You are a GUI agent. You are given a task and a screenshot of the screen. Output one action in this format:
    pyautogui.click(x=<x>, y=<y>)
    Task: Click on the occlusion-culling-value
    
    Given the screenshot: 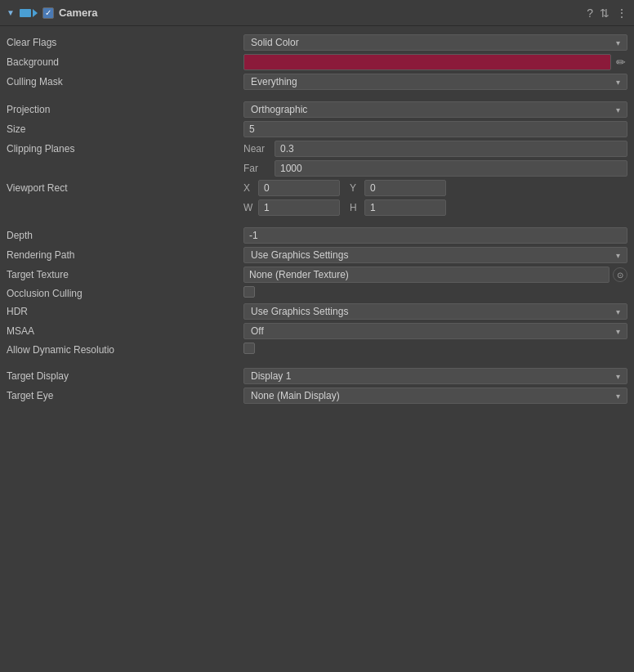 What is the action you would take?
    pyautogui.click(x=435, y=293)
    